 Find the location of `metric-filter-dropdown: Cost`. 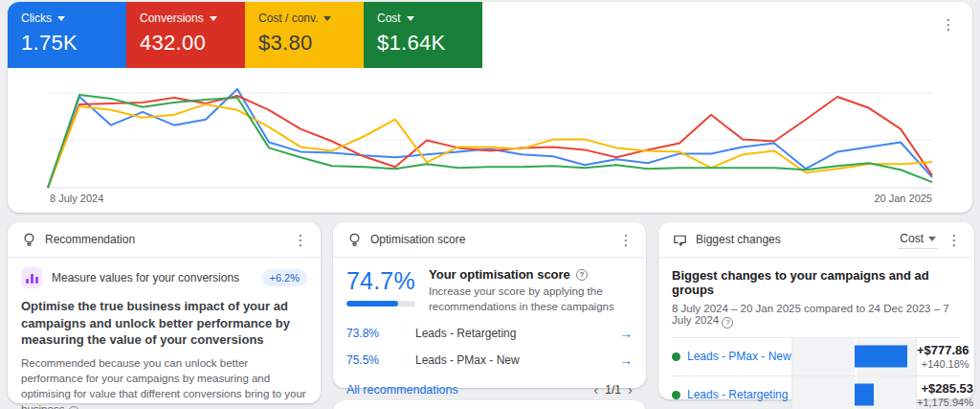

metric-filter-dropdown: Cost is located at coordinates (918, 239).